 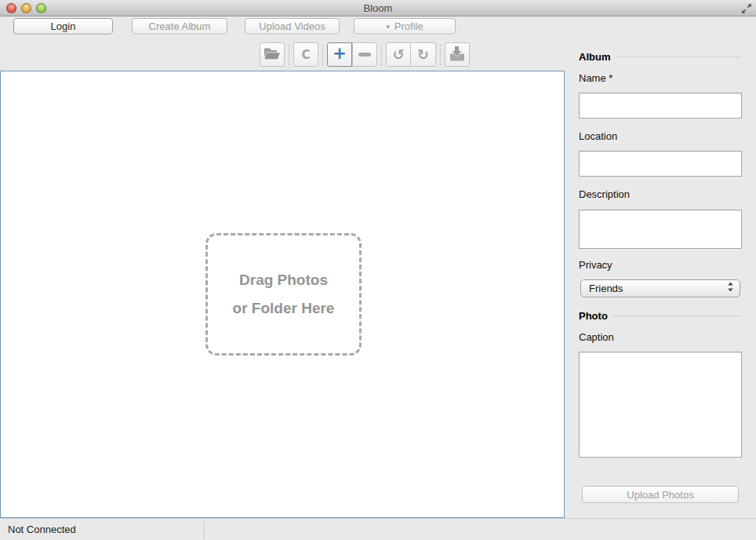 What do you see at coordinates (204, 530) in the screenshot?
I see `statusbar-separator` at bounding box center [204, 530].